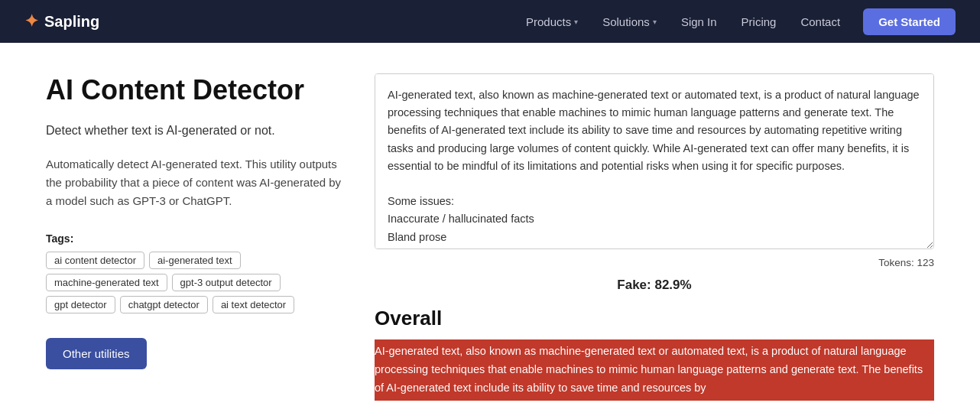 Image resolution: width=980 pixels, height=419 pixels. I want to click on nav-contact: Contact, so click(820, 21).